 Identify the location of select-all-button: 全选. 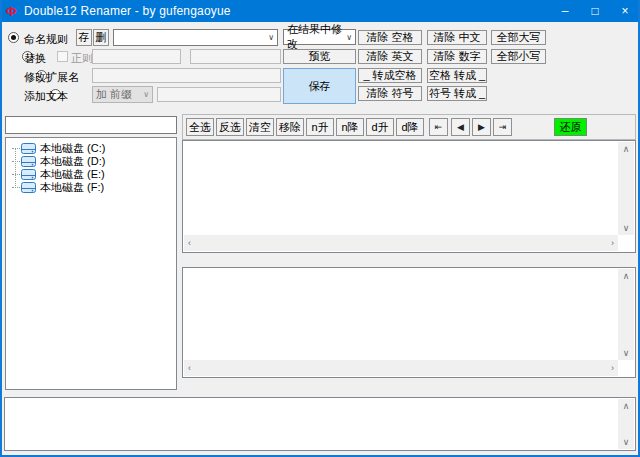
(200, 127).